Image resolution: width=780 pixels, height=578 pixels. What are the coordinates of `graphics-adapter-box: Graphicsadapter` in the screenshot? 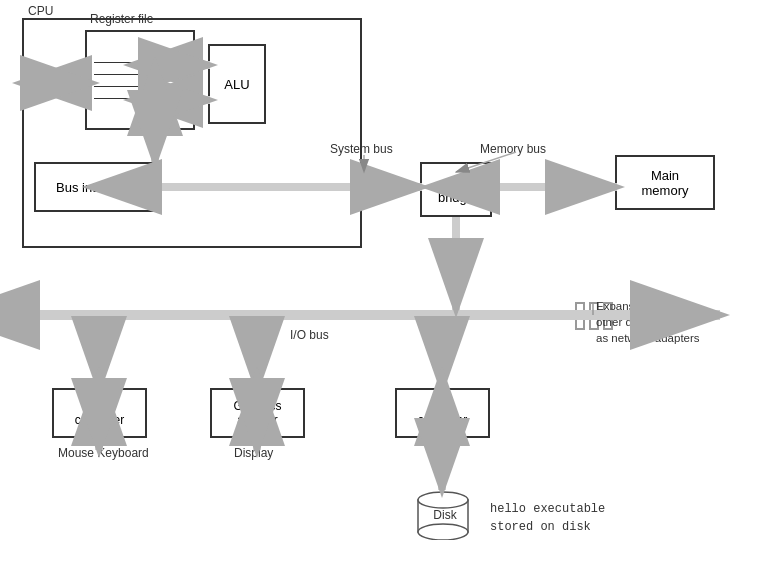 It's located at (258, 413).